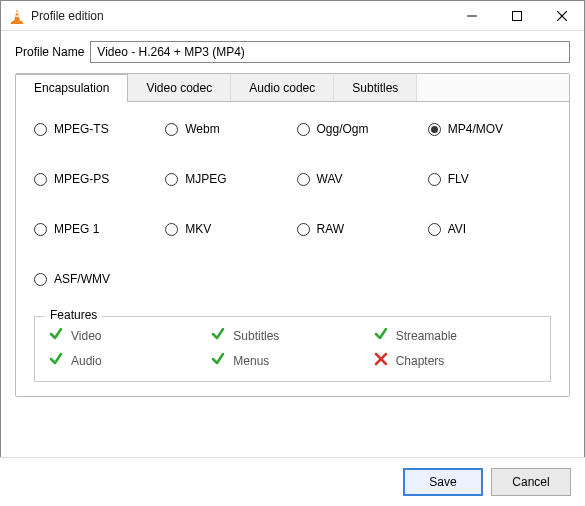 Image resolution: width=585 pixels, height=506 pixels. What do you see at coordinates (180, 88) in the screenshot?
I see `tab-video-codec: Video codec` at bounding box center [180, 88].